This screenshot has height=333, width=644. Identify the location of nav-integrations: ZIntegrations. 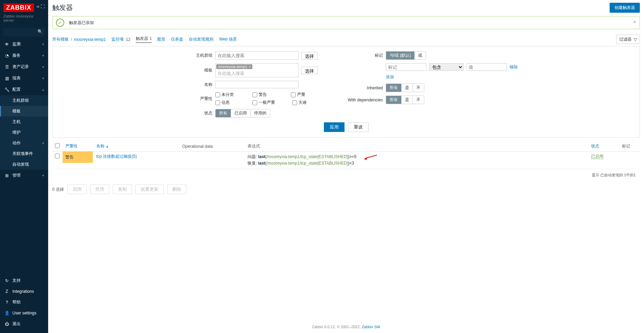
(24, 291).